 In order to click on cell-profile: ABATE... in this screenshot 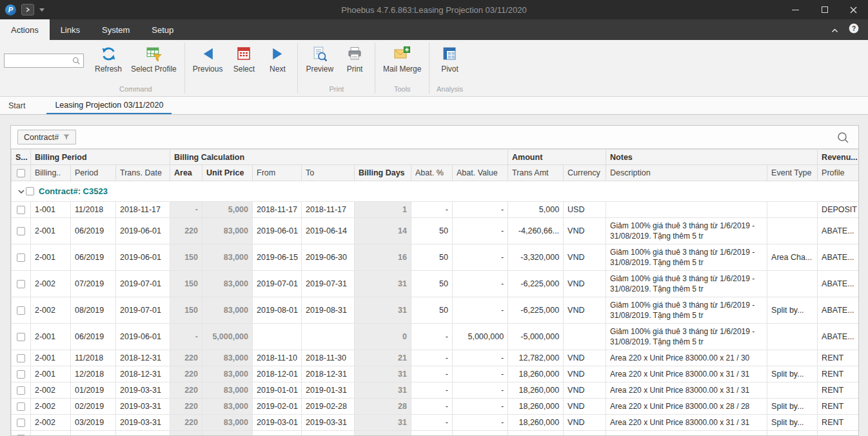, I will do `click(838, 284)`.